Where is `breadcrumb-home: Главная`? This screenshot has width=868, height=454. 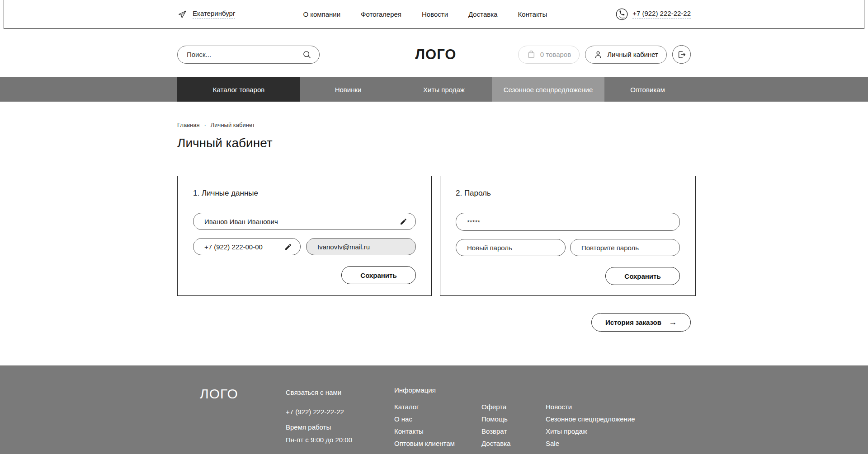 breadcrumb-home: Главная is located at coordinates (188, 125).